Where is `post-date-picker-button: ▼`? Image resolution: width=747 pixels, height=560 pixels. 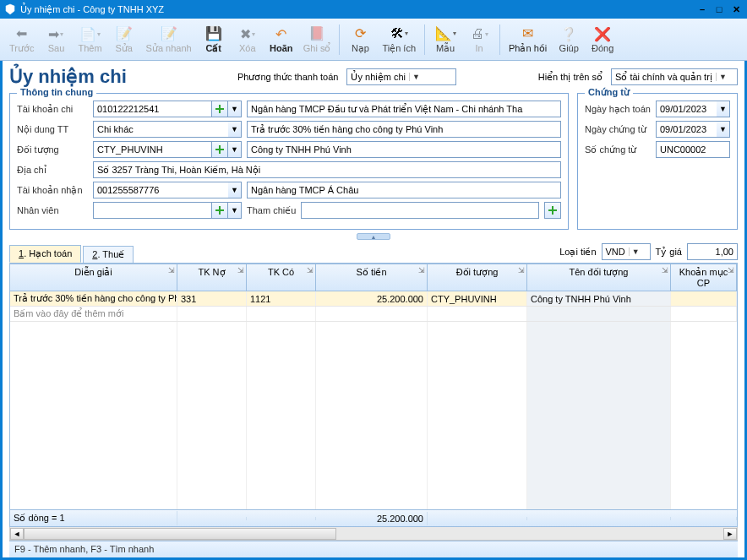 post-date-picker-button: ▼ is located at coordinates (723, 109).